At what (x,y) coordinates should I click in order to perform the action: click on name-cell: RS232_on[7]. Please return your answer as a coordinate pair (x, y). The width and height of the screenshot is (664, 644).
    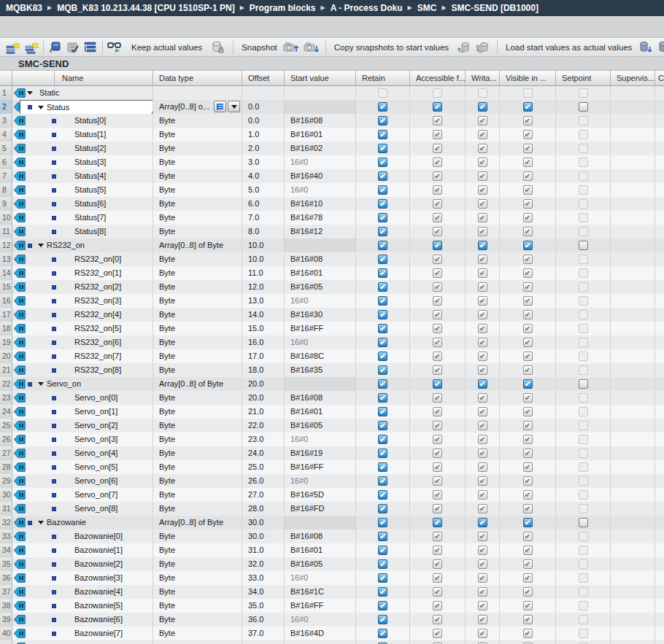
    Looking at the image, I should click on (83, 356).